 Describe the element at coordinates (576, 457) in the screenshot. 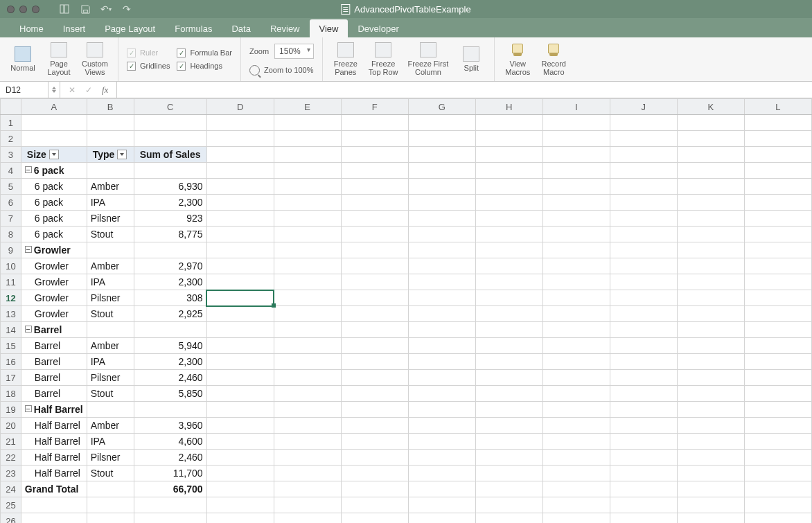

I see `cell-I22` at that location.